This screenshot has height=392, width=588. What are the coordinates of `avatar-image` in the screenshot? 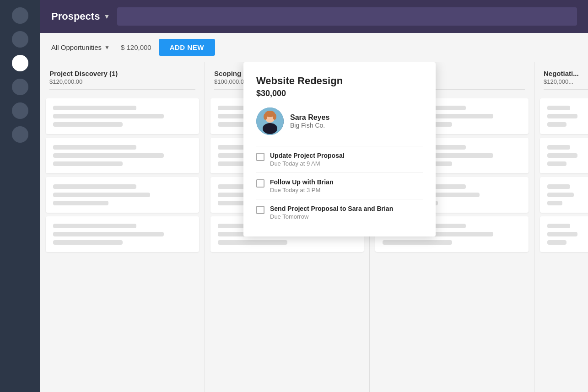 It's located at (270, 121).